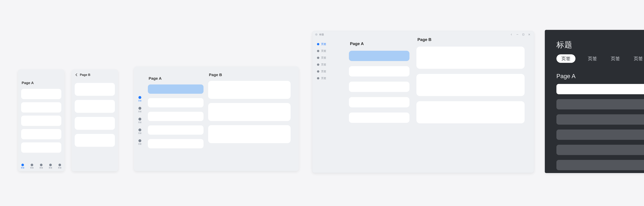 This screenshot has height=206, width=644. What do you see at coordinates (95, 75) in the screenshot?
I see `nav-bar: Page B` at bounding box center [95, 75].